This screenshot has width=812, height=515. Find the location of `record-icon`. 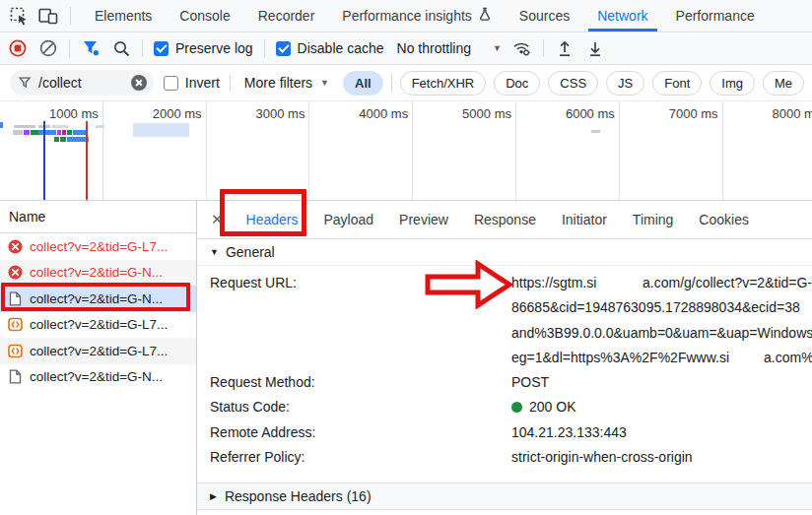

record-icon is located at coordinates (18, 48).